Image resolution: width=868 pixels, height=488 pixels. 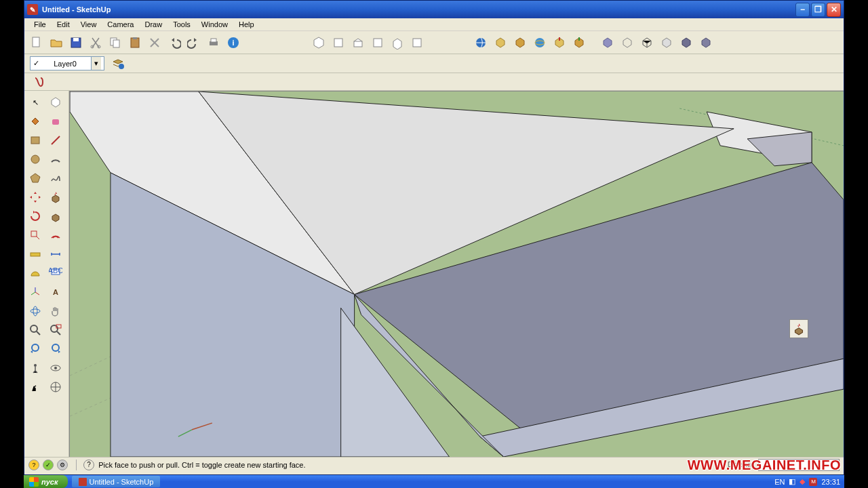 I want to click on xray-button, so click(x=608, y=43).